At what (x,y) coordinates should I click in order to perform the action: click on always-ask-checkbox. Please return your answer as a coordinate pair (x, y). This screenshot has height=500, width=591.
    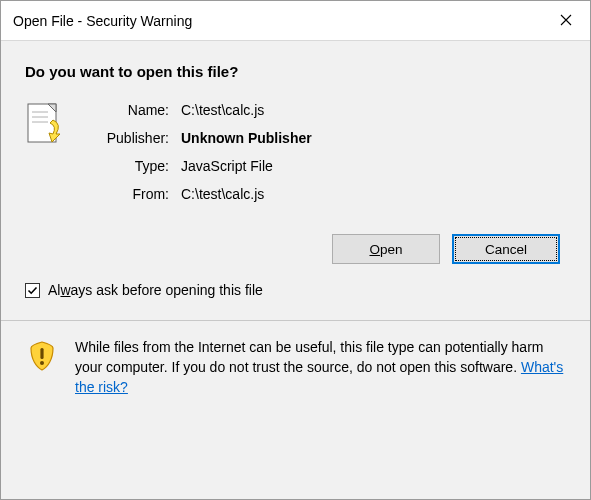
    Looking at the image, I should click on (32, 290).